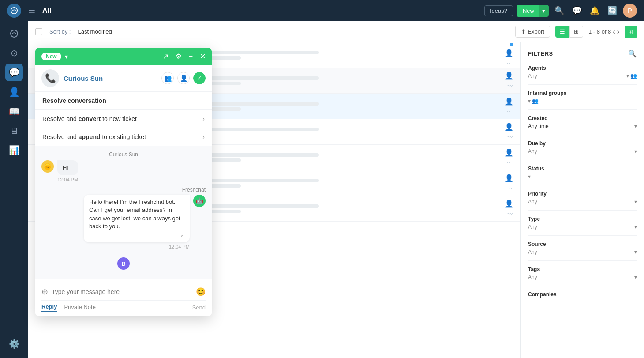 The width and height of the screenshot is (644, 358). Describe the element at coordinates (14, 72) in the screenshot. I see `sidebar-item-conversations: 💬` at that location.